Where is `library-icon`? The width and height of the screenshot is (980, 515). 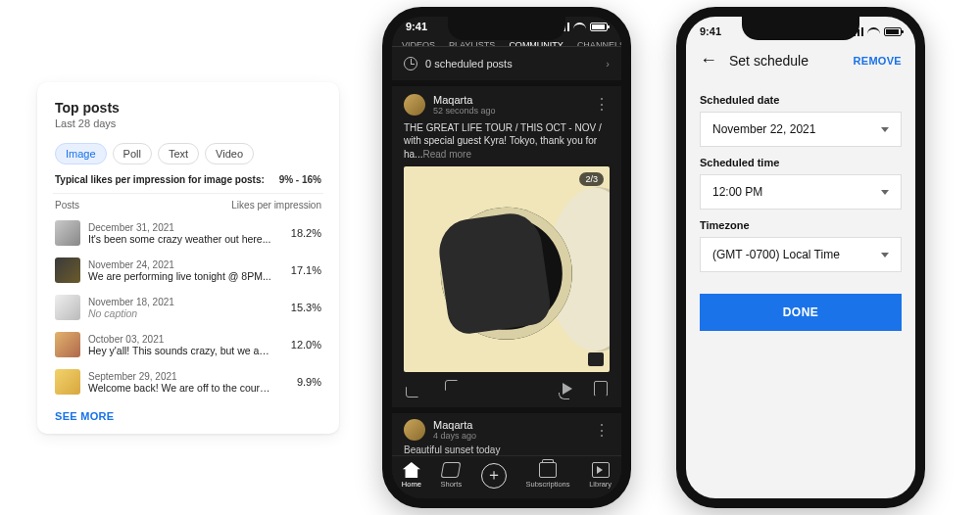
library-icon is located at coordinates (601, 470).